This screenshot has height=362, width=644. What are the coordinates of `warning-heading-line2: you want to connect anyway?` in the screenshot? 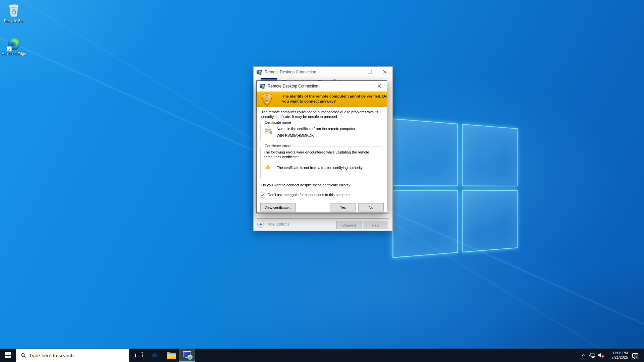 It's located at (335, 101).